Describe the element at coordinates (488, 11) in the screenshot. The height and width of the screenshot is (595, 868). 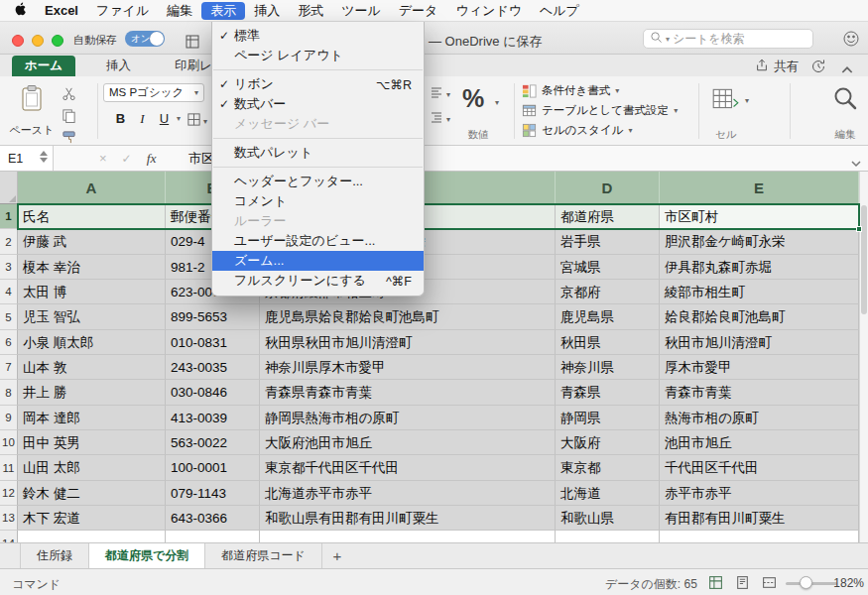
I see `menubar-item-8: ウィンドウ` at that location.